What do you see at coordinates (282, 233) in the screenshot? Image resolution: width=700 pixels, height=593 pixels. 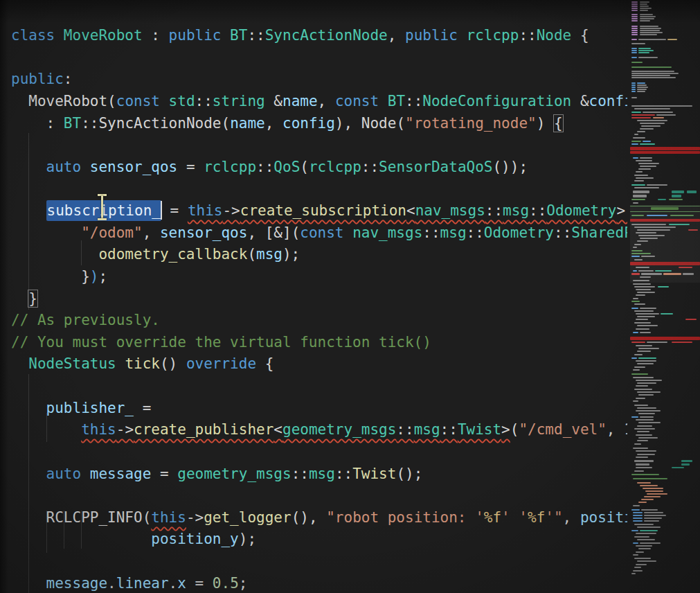 I see `code-segment: [&](` at bounding box center [282, 233].